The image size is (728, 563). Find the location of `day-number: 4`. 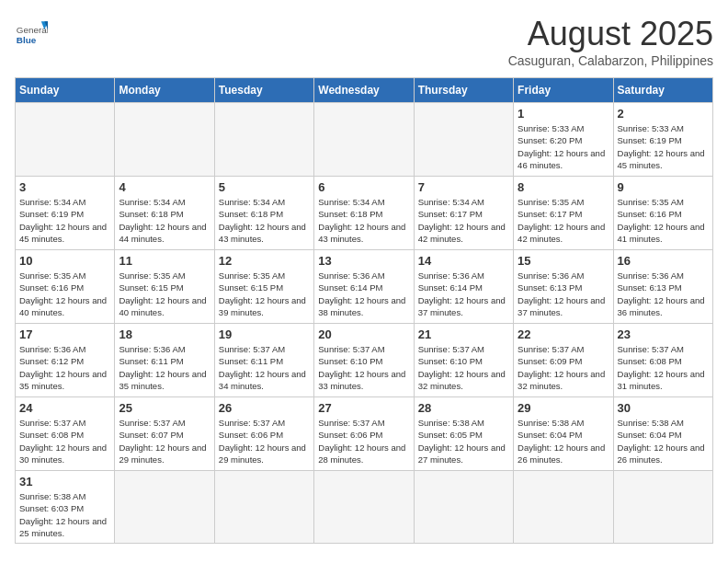

day-number: 4 is located at coordinates (164, 188).